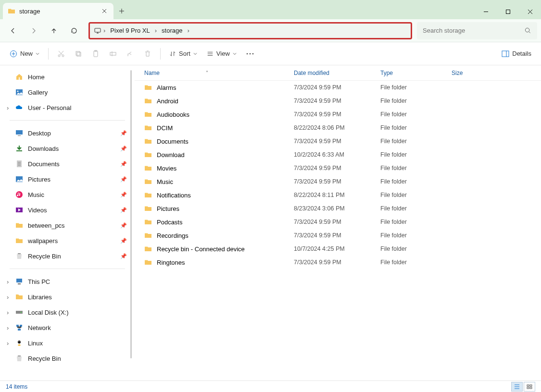  Describe the element at coordinates (183, 54) in the screenshot. I see `sort-button: Sort` at that location.